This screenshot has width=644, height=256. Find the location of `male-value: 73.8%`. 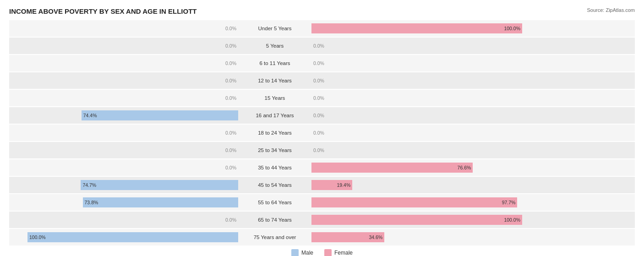

male-value: 73.8% is located at coordinates (91, 202).